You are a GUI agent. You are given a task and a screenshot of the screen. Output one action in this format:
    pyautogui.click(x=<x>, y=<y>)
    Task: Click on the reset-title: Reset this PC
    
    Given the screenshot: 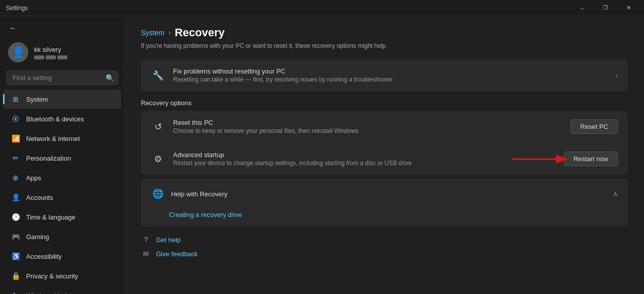 What is the action you would take?
    pyautogui.click(x=368, y=123)
    